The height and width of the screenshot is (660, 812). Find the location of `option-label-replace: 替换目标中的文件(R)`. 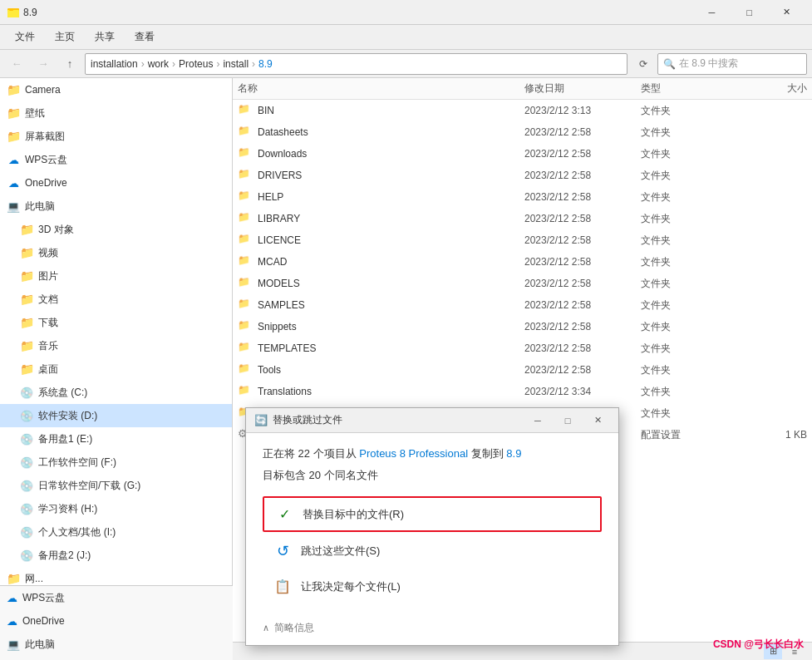

option-label-replace: 替换目标中的文件(R) is located at coordinates (353, 515).